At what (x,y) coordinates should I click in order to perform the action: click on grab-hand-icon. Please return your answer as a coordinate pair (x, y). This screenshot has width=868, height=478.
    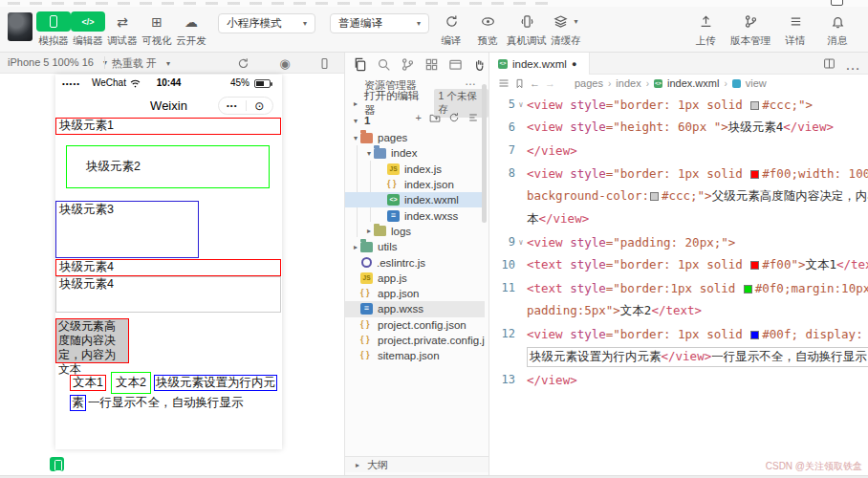
    Looking at the image, I should click on (480, 65).